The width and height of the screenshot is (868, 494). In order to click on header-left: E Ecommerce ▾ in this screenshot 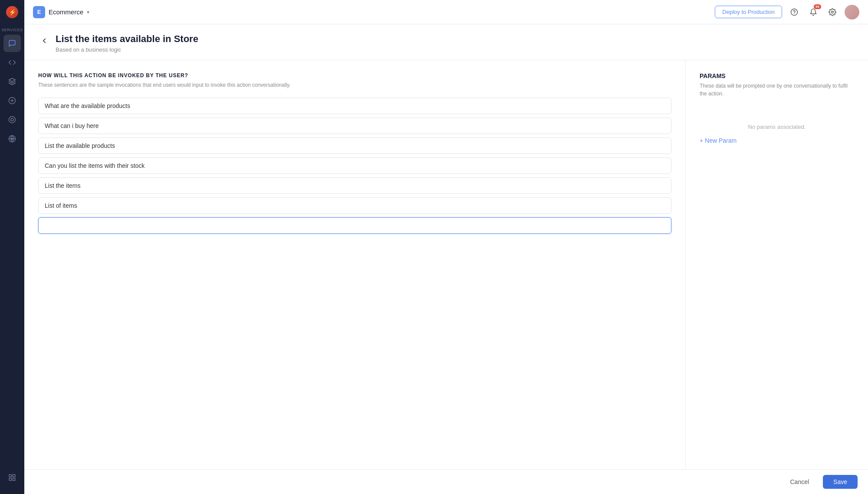, I will do `click(61, 12)`.